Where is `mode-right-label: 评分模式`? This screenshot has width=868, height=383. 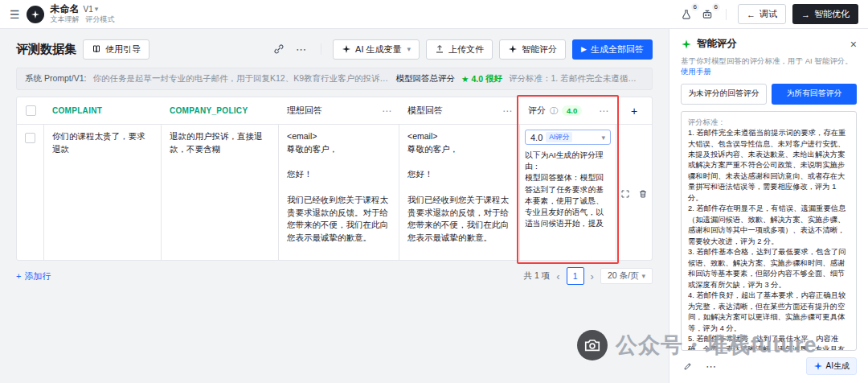 mode-right-label: 评分模式 is located at coordinates (100, 20).